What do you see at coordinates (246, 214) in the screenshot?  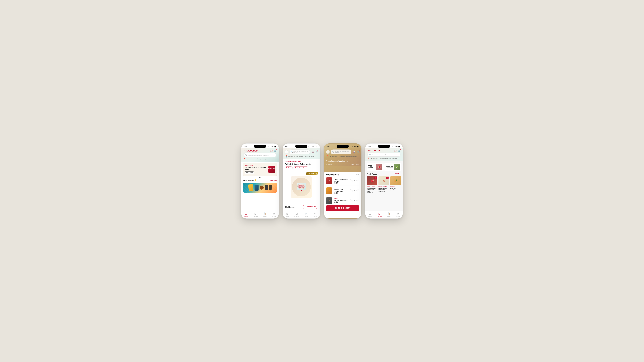 I see `home-icon-1: ⊞` at bounding box center [246, 214].